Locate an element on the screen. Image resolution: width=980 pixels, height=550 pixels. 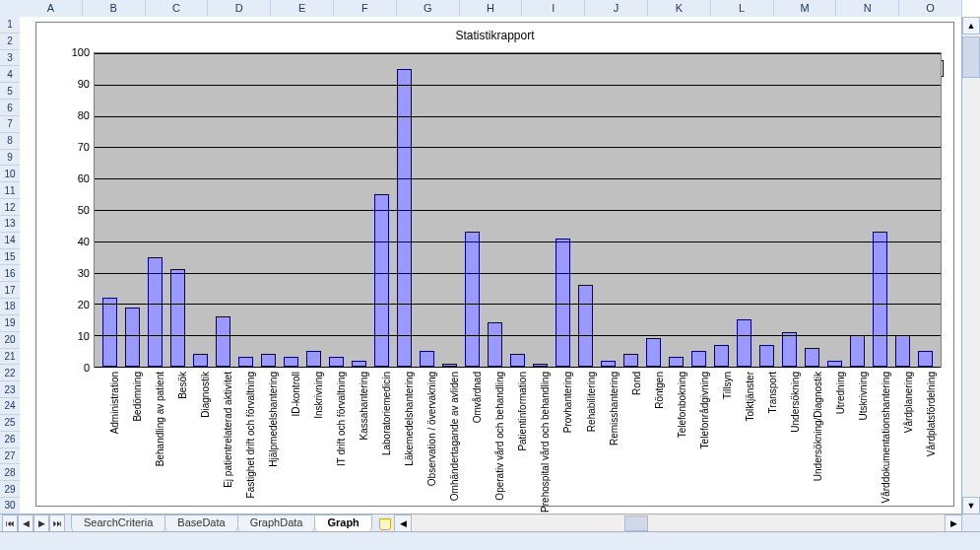
column-header: F is located at coordinates (365, 8).